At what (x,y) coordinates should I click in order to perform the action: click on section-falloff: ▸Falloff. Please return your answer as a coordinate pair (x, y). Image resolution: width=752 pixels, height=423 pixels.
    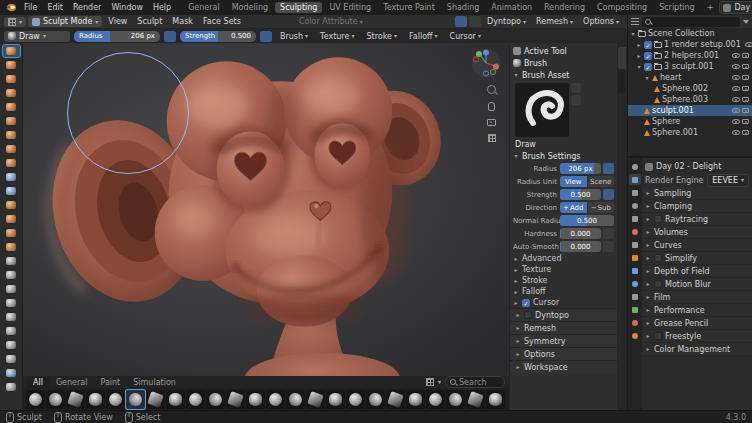
    Looking at the image, I should click on (564, 292).